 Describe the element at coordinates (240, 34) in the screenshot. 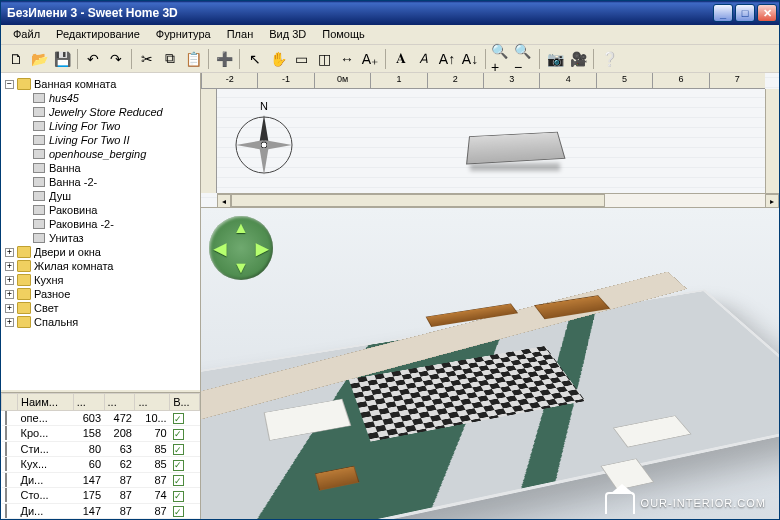

I see `menu-План: План` at that location.